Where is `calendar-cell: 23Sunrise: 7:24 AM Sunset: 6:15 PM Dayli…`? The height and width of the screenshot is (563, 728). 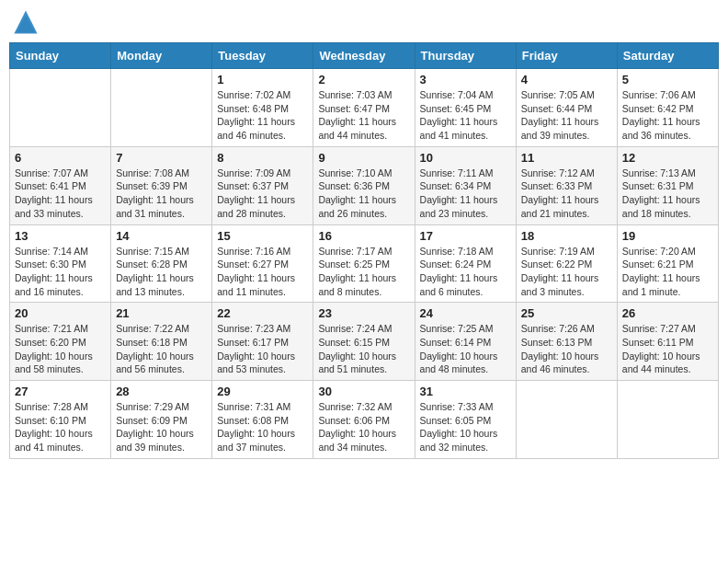 calendar-cell: 23Sunrise: 7:24 AM Sunset: 6:15 PM Dayli… is located at coordinates (364, 342).